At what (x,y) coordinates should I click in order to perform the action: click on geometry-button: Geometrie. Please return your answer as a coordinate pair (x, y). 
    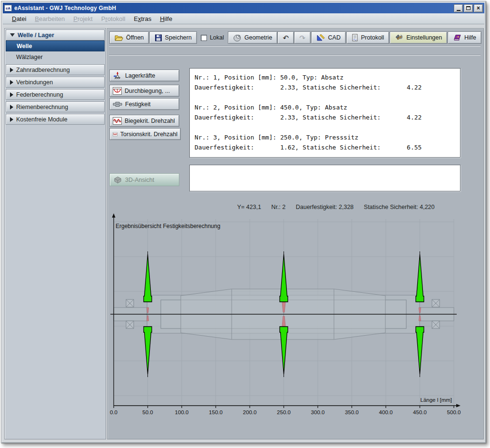
    Looking at the image, I should click on (253, 38).